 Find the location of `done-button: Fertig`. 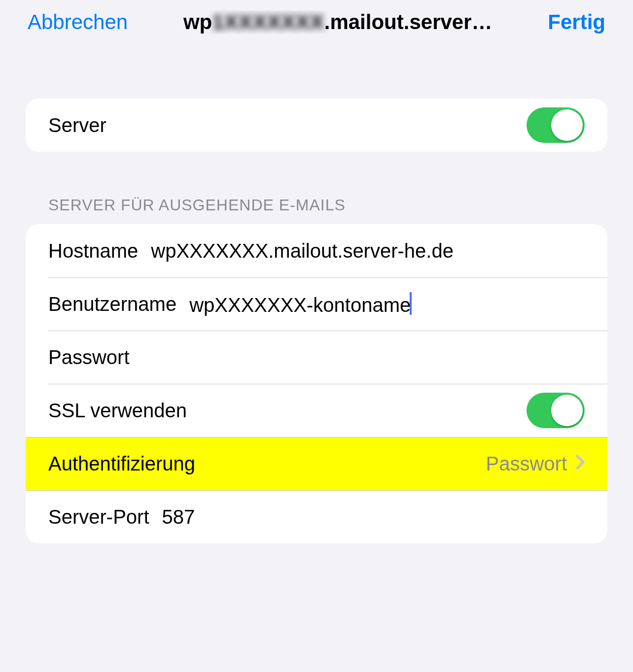

done-button: Fertig is located at coordinates (577, 22).